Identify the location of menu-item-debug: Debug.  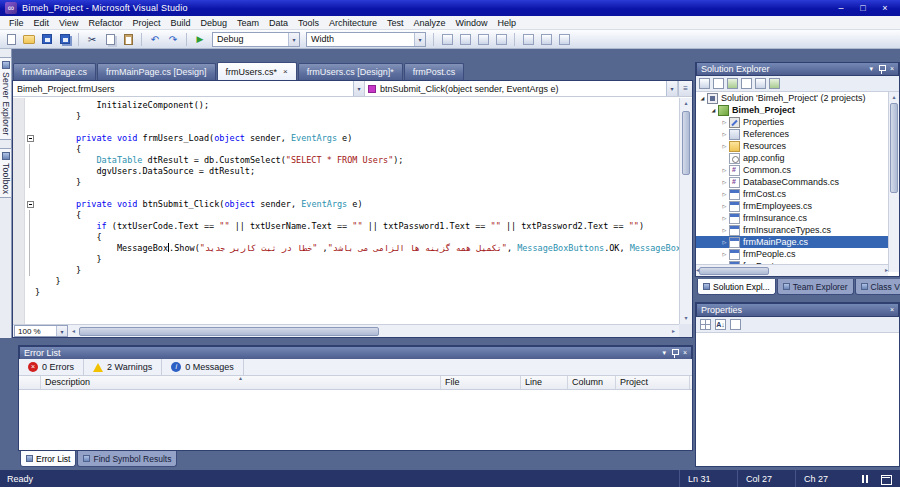
(214, 23).